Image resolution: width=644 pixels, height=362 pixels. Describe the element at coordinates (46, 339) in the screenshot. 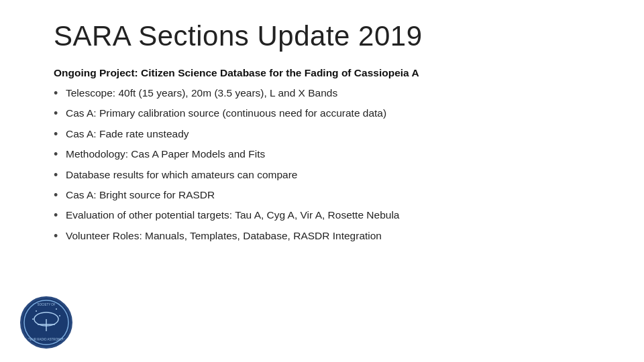

I see `svg-text: AMATEUR RADIO ASTRONOMERS` at that location.